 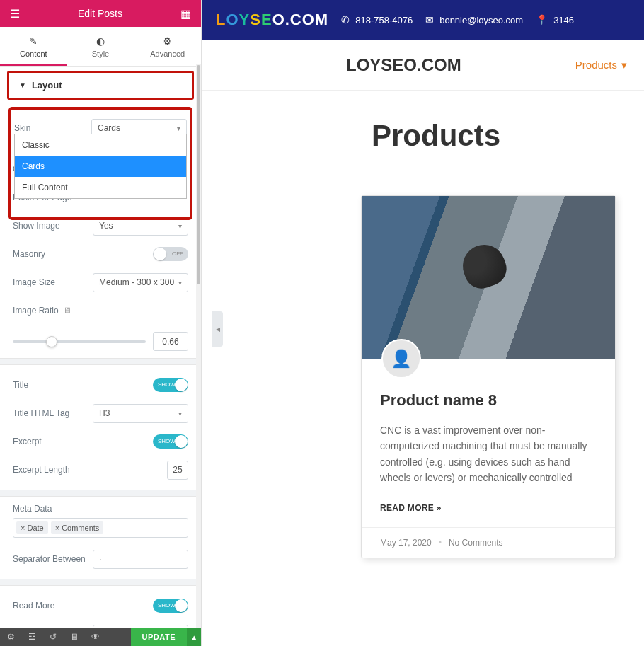 What do you see at coordinates (109, 128) in the screenshot?
I see `select-value: Cards` at bounding box center [109, 128].